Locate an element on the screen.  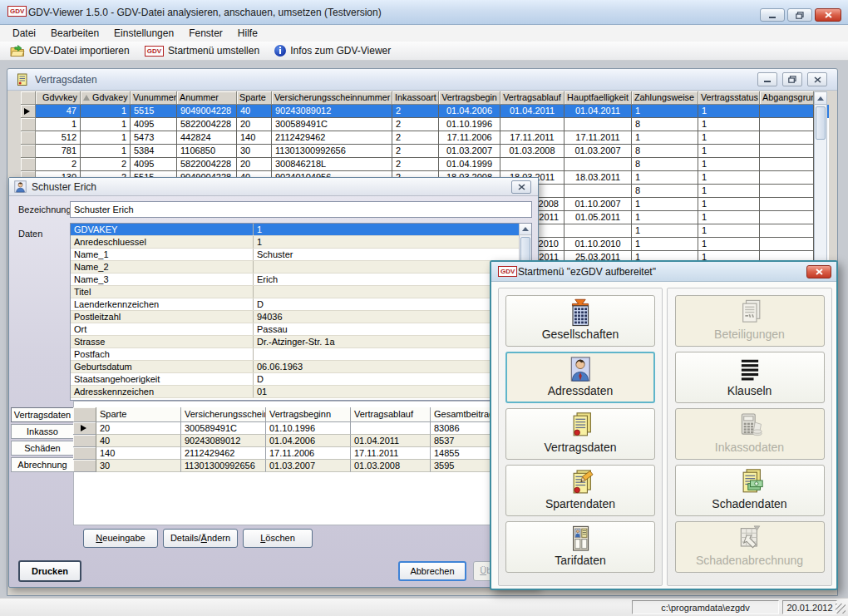
col-header-vertragsstatus: Vertragsstatus is located at coordinates (729, 98).